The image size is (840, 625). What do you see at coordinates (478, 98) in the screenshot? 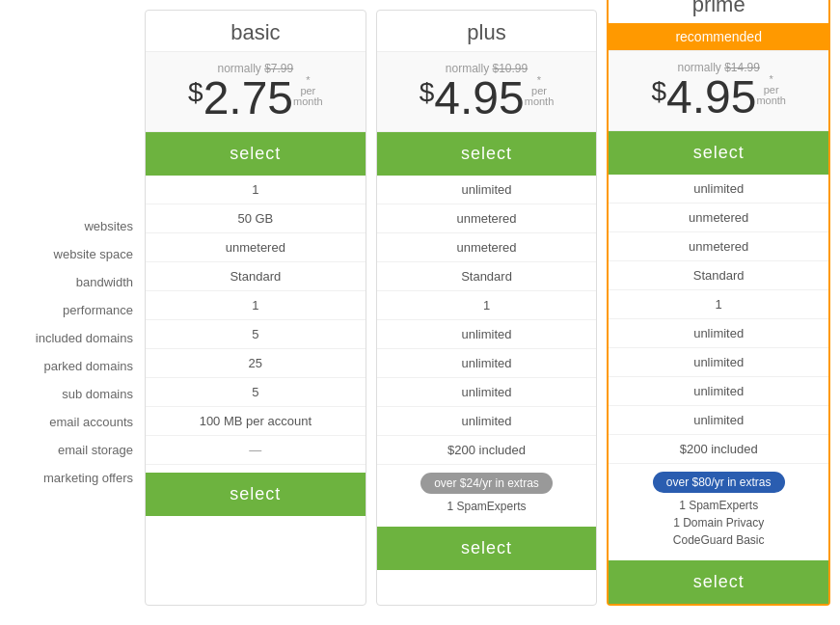
I see `plus-amount: 4.95` at bounding box center [478, 98].